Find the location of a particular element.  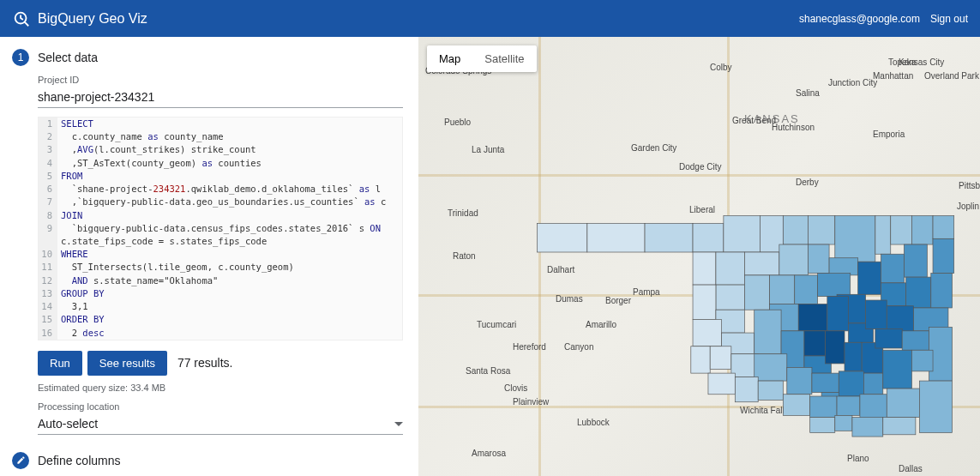

county-noble is located at coordinates (818, 259).